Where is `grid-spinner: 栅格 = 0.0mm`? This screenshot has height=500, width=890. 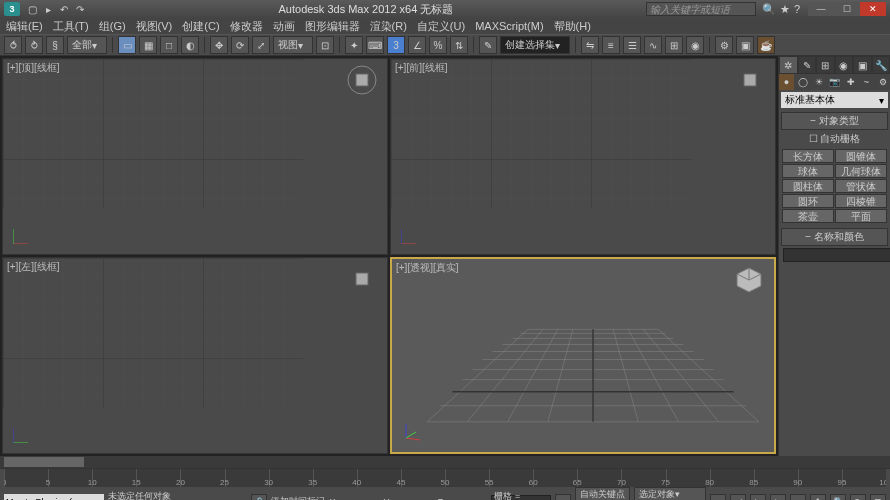
grid-spinner: 栅格 = 0.0mm is located at coordinates (521, 498).